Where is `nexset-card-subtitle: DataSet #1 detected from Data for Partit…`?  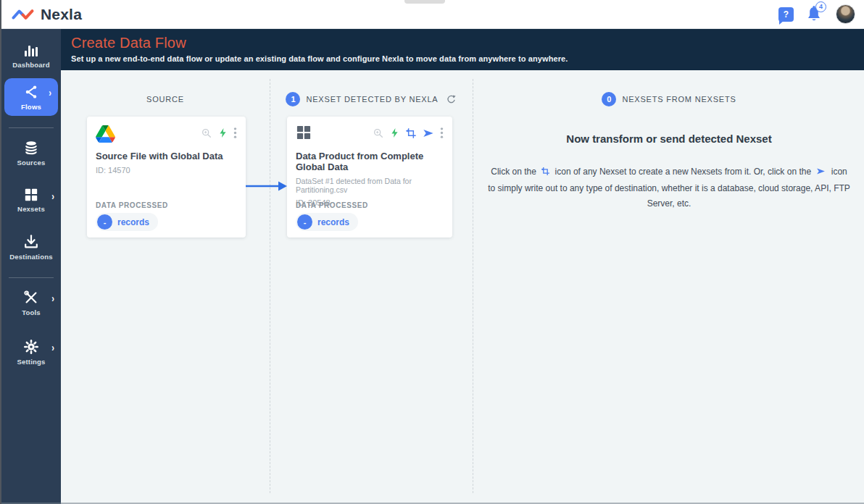 nexset-card-subtitle: DataSet #1 detected from Data for Partit… is located at coordinates (370, 185).